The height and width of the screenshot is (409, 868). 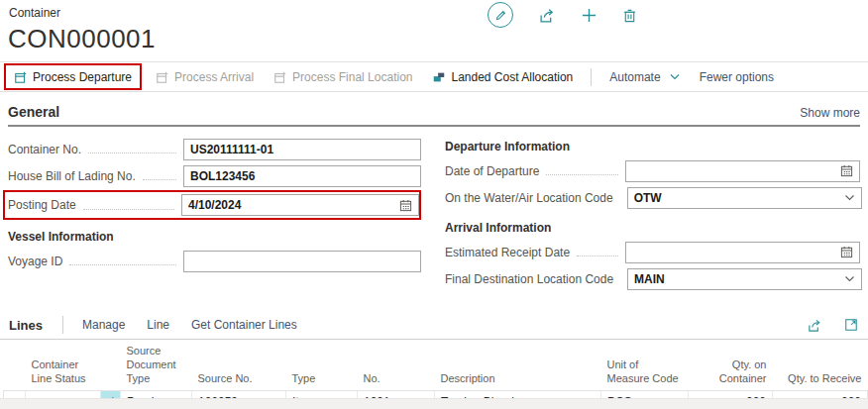 What do you see at coordinates (434, 38) in the screenshot?
I see `page-title: CON000001` at bounding box center [434, 38].